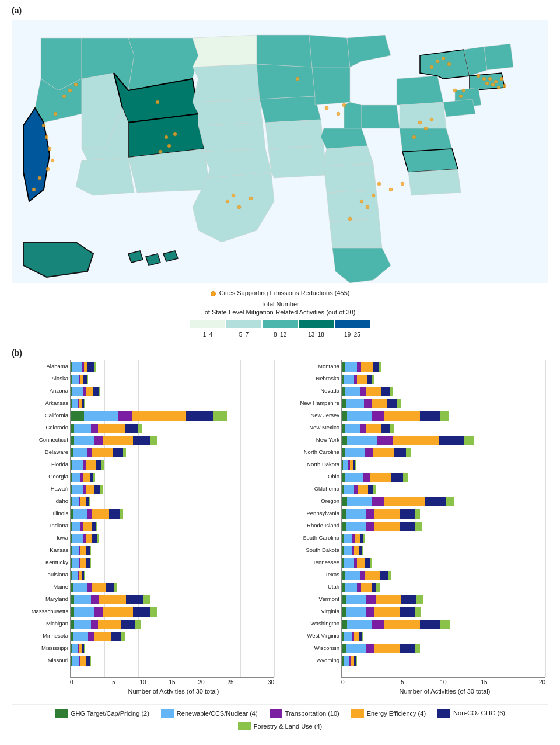 The width and height of the screenshot is (560, 745). Describe the element at coordinates (480, 713) in the screenshot. I see `legend-label: Non-CO₂ GHG (6)` at that location.